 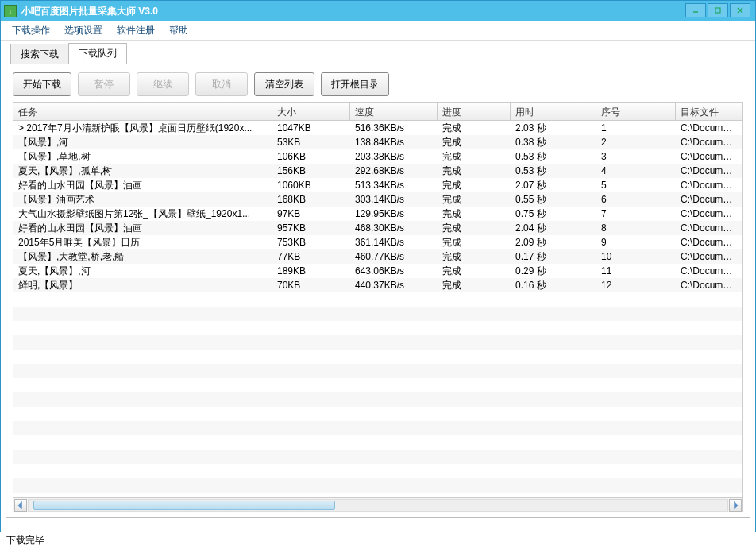 What do you see at coordinates (554, 111) in the screenshot?
I see `col-time: 用时` at bounding box center [554, 111].